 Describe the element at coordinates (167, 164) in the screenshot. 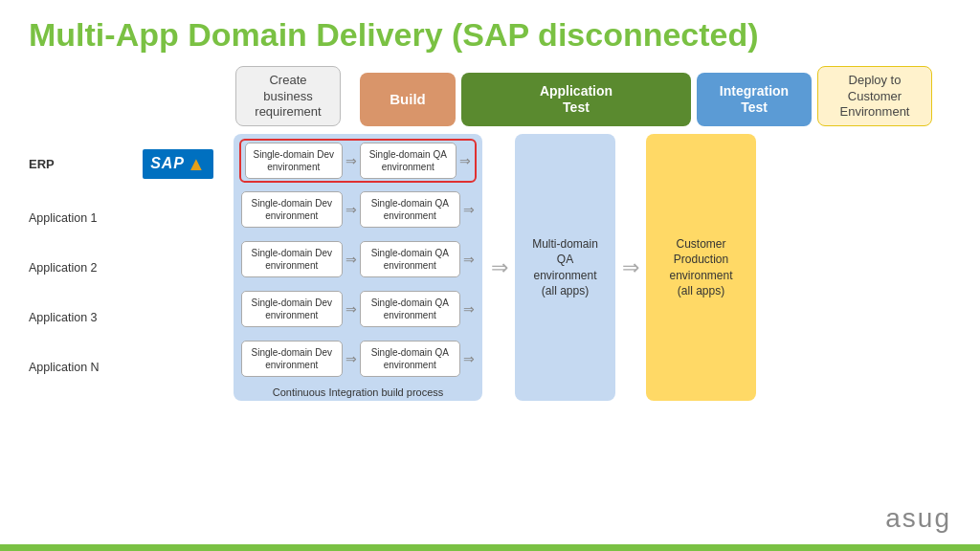

I see `sap-text: SAP` at that location.